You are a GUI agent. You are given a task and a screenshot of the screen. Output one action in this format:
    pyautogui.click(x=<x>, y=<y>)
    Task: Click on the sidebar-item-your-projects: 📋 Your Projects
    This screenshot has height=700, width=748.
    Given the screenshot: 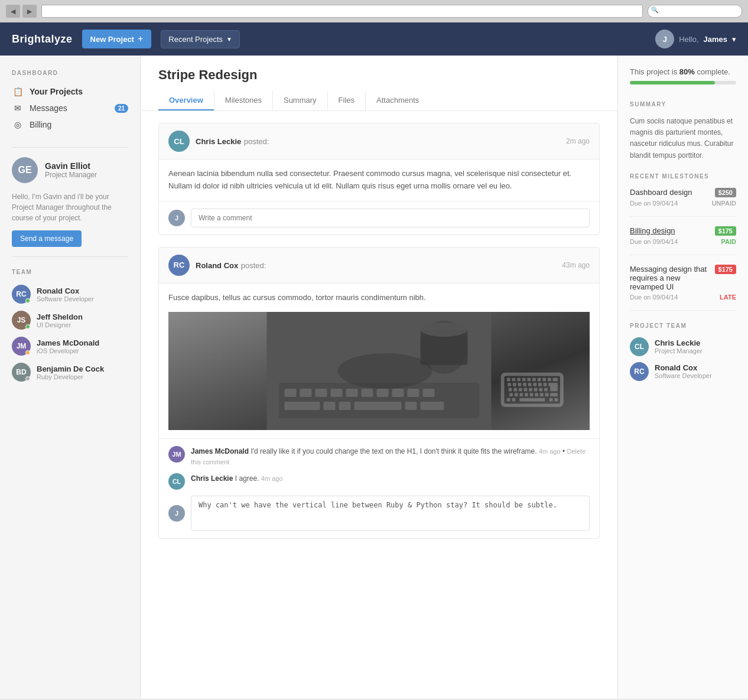 What is the action you would take?
    pyautogui.click(x=70, y=92)
    